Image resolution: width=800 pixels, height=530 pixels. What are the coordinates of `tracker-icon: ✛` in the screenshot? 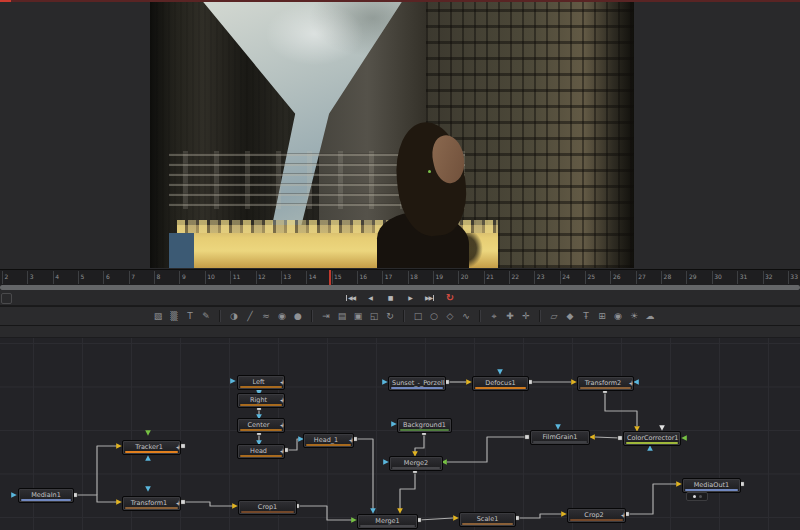 It's located at (526, 316).